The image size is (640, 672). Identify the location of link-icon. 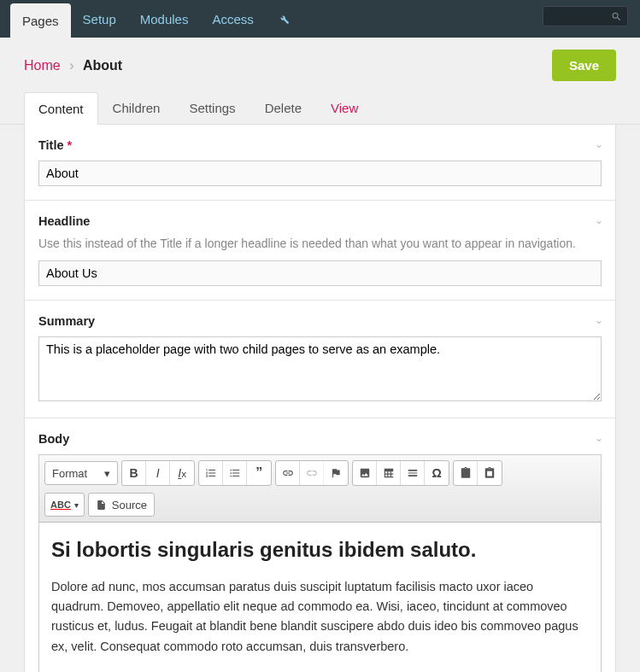
(288, 473).